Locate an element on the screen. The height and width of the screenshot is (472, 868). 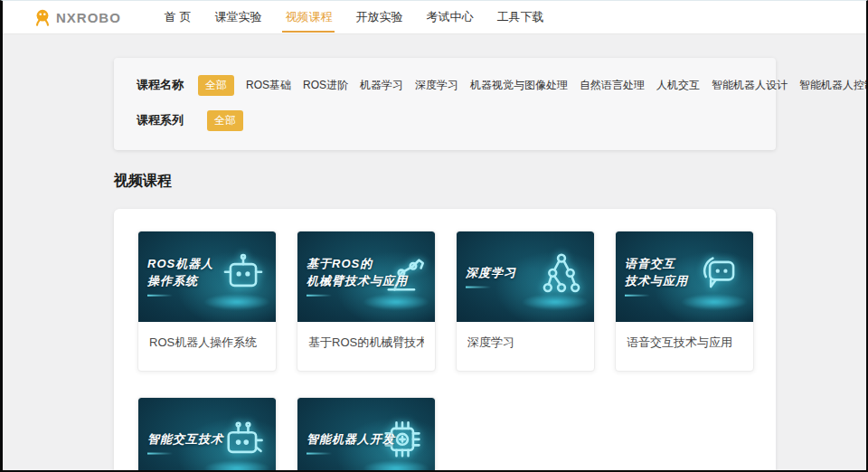
thumbnail-title-text: 基于ROS的机械臂技术与应用 is located at coordinates (357, 277).